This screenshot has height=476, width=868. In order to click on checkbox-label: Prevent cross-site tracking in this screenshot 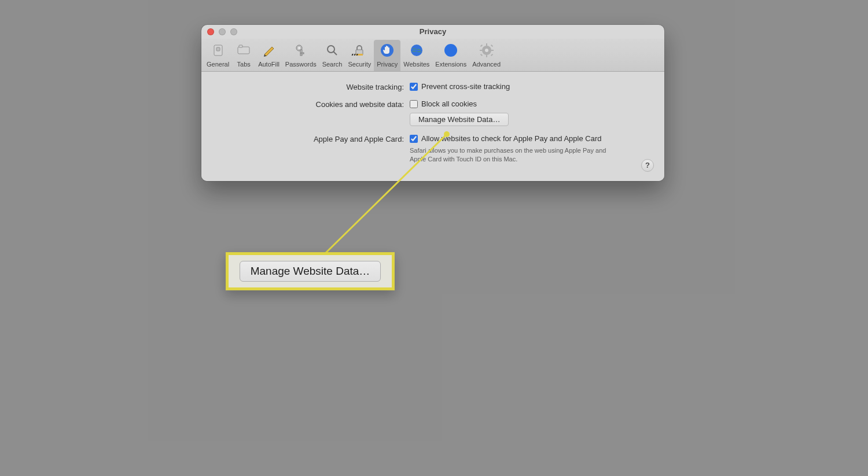, I will do `click(465, 87)`.